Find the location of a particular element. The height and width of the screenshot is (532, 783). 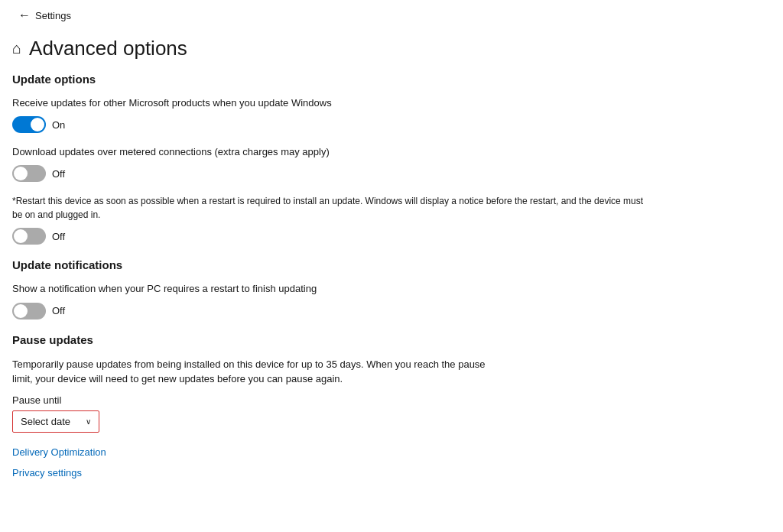

pause-until-label: Pause until is located at coordinates (329, 401).